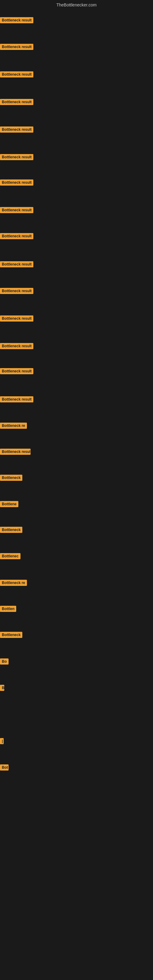 This screenshot has width=153, height=980. Describe the element at coordinates (76, 5) in the screenshot. I see `site-title: TheBottlenecker.com` at that location.